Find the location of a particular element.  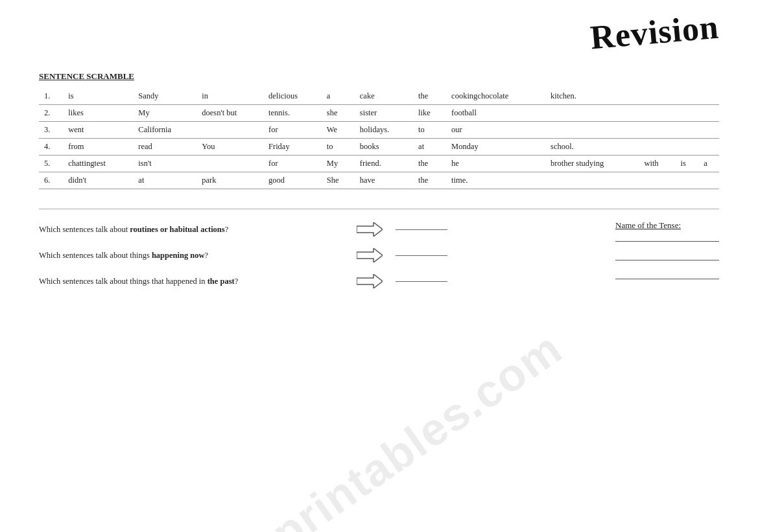

word-cell: sister is located at coordinates (384, 113).